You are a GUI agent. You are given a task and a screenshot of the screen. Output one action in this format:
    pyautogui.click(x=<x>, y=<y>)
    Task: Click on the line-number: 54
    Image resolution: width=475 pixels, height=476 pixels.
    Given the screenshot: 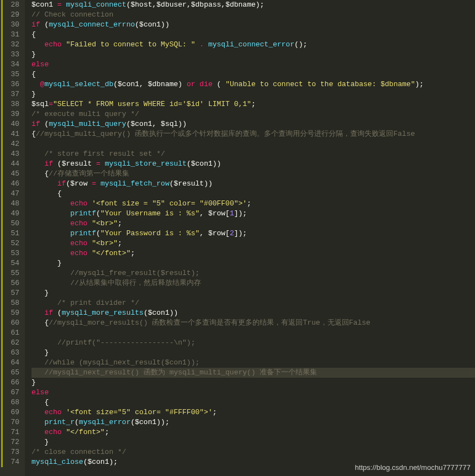 What is the action you would take?
    pyautogui.click(x=10, y=263)
    